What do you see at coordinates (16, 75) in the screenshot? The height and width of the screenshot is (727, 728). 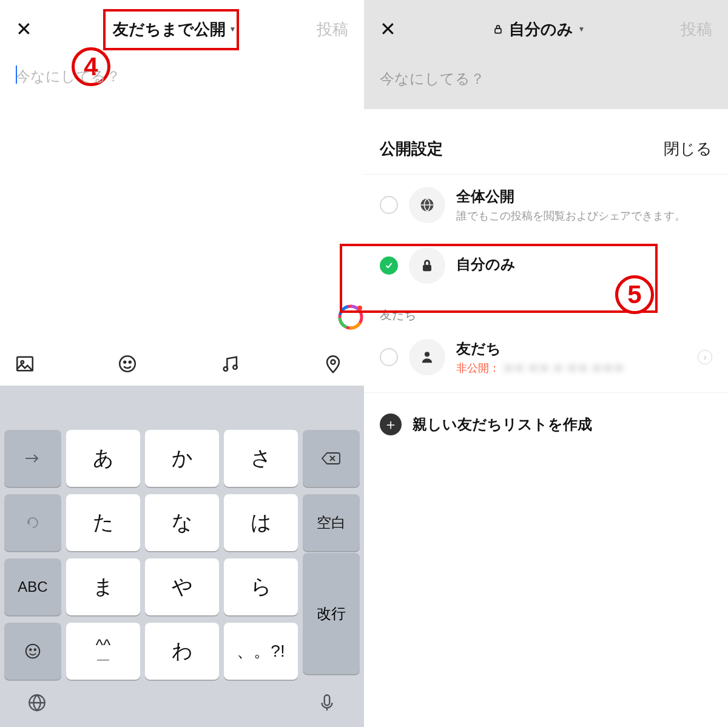 I see `text-cursor` at bounding box center [16, 75].